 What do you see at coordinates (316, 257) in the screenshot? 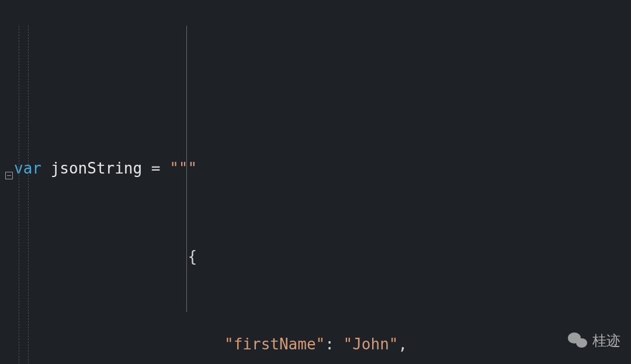
I see `code-line: {` at bounding box center [316, 257].